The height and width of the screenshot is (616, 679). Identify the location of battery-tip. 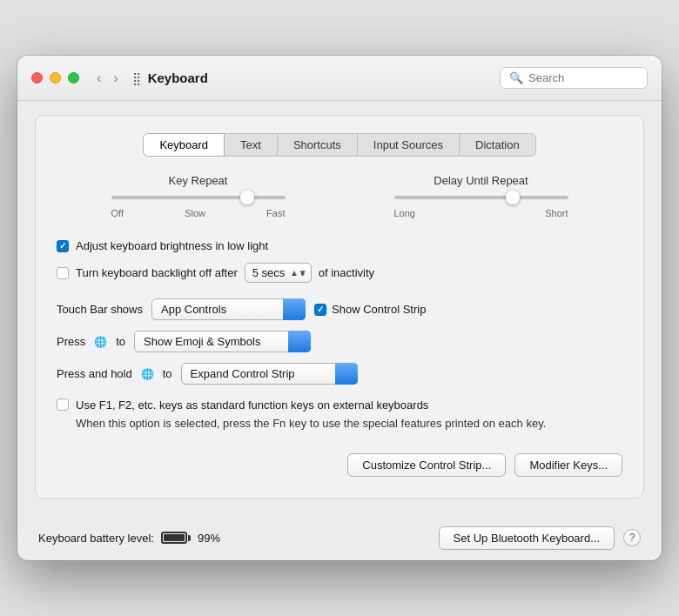
(190, 538).